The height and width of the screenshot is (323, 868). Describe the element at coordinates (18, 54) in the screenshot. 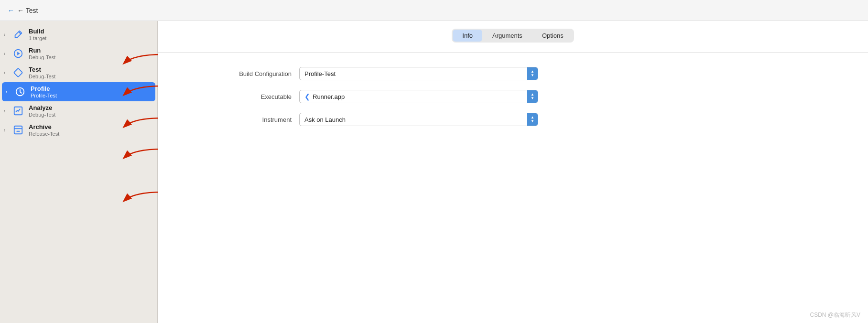

I see `run-icon` at that location.